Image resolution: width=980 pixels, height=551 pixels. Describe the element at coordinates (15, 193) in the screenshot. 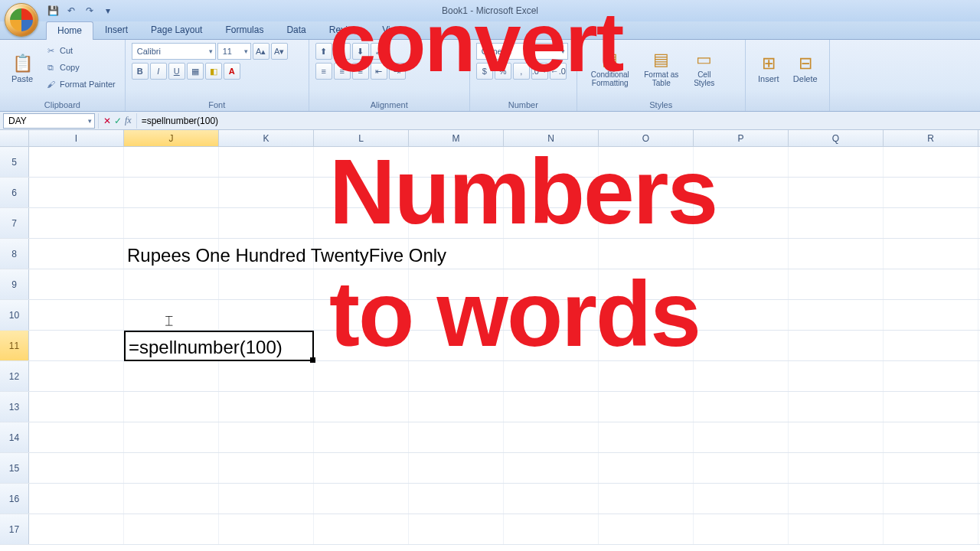

I see `row-header-6: 6` at that location.